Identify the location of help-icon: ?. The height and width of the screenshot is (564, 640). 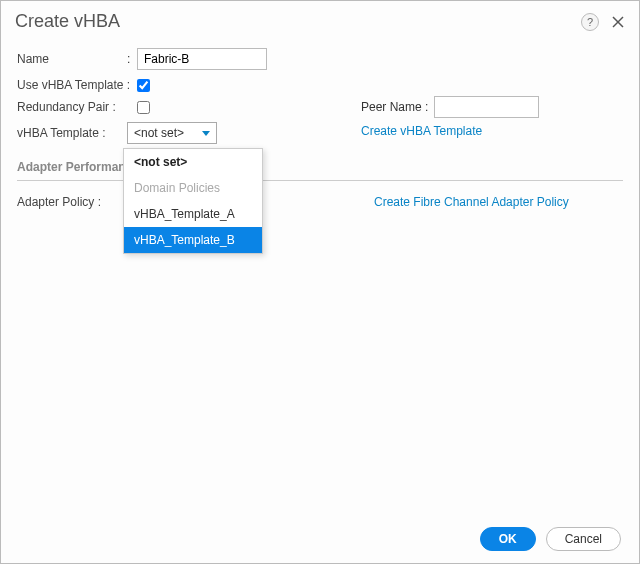
(590, 22).